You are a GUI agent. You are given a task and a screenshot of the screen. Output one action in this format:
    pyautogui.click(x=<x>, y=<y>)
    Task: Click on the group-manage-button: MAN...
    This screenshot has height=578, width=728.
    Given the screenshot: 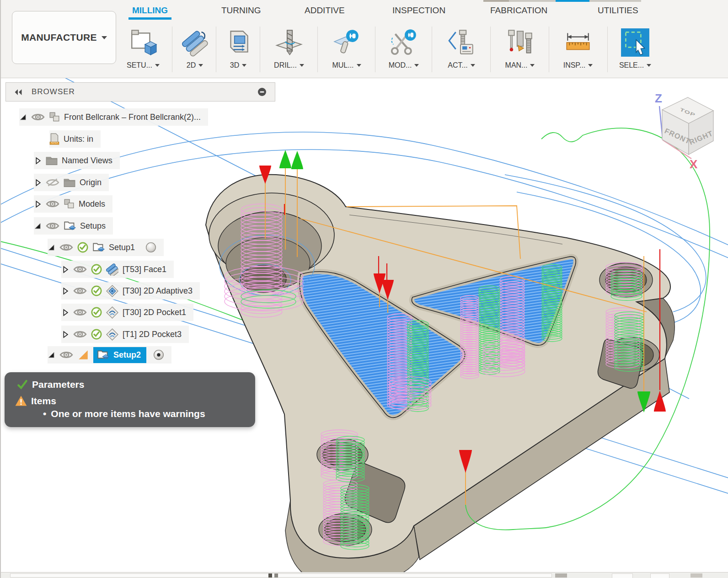 What is the action you would take?
    pyautogui.click(x=520, y=46)
    